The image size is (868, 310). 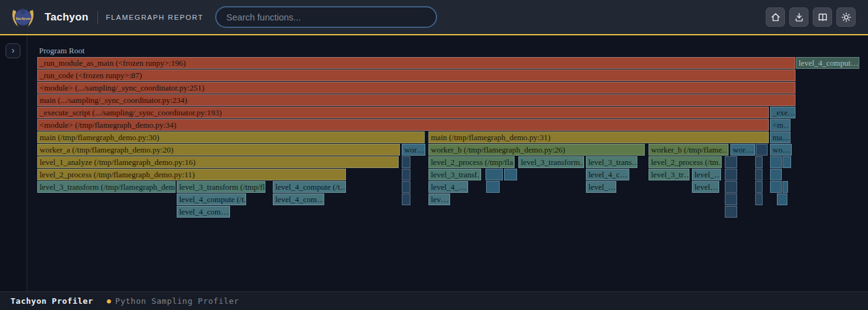 What do you see at coordinates (218, 150) in the screenshot?
I see `flame-frame: worker_a (/tmp/flamegraph_demo.py:20)` at bounding box center [218, 150].